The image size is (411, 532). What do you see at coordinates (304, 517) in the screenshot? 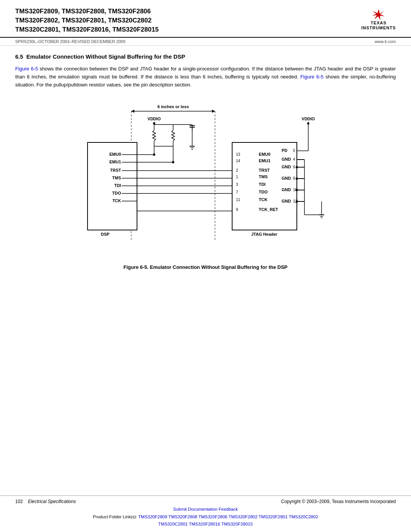
I see `product-link-6: TMS320C2802` at bounding box center [304, 517].